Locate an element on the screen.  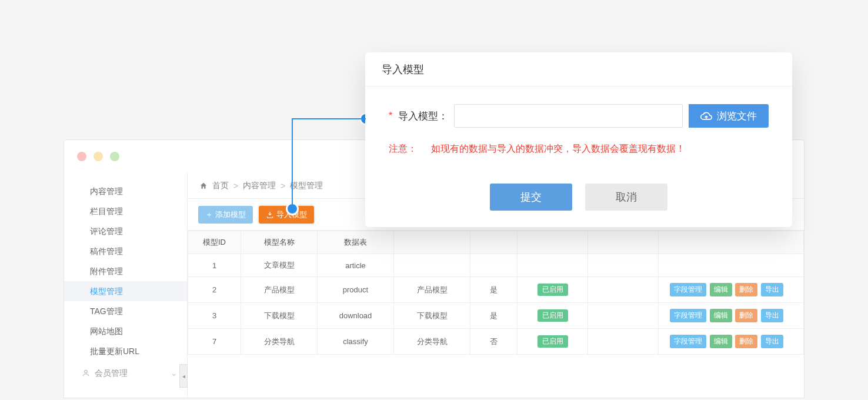
crumb-home: 首页 is located at coordinates (221, 186).